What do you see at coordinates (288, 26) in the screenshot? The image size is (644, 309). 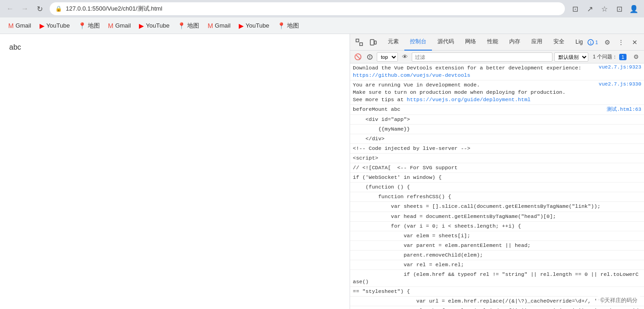 I see `bookmark-maps-3: 📍 地图` at bounding box center [288, 26].